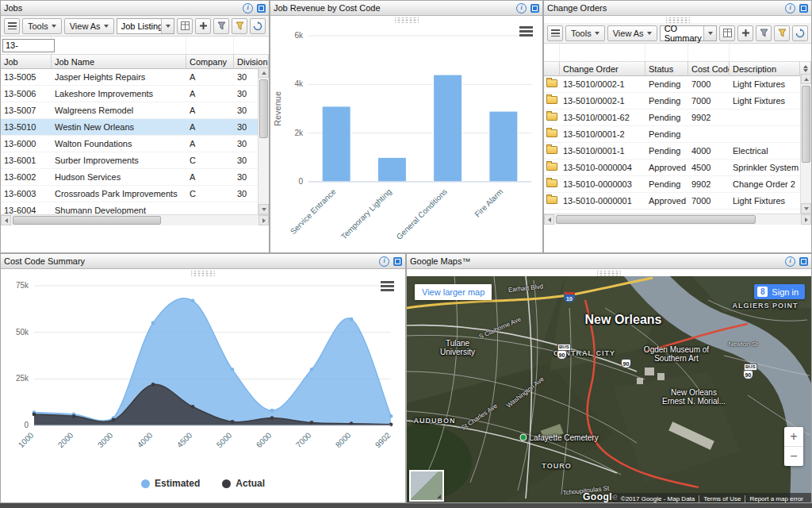 The image size is (812, 508). What do you see at coordinates (406, 8) in the screenshot?
I see `job-revenue-panel-header: Job Revenue by Cost Code` at bounding box center [406, 8].